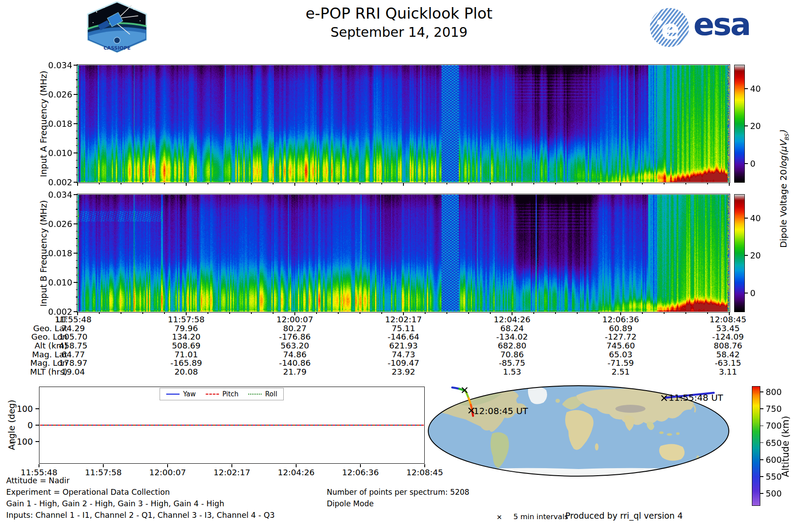  I want to click on angle-xtick-label: 12:02:17, so click(232, 473).